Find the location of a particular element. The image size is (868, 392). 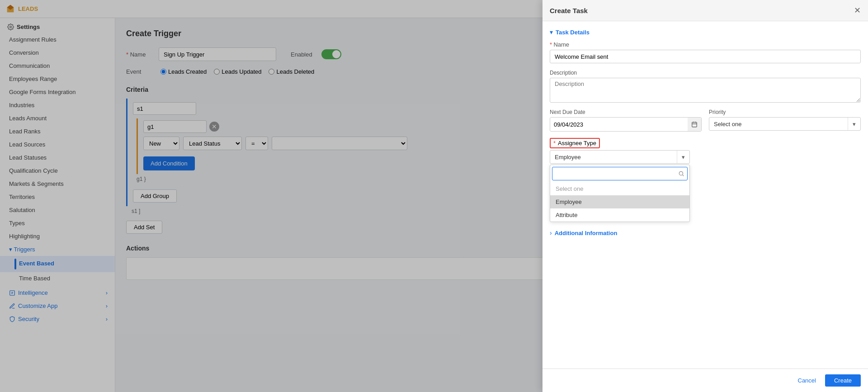

modal-priority-label: Priority is located at coordinates (785, 112).